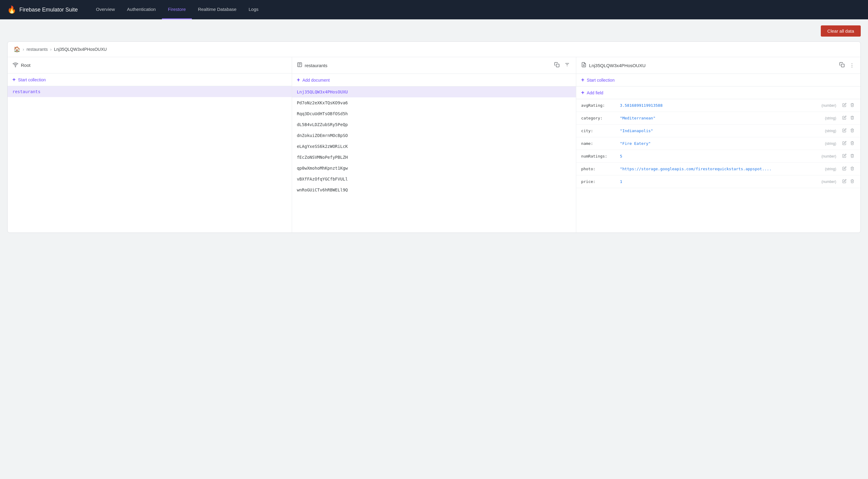 The height and width of the screenshot is (479, 868). I want to click on start-collection-doc-row: + Start collection, so click(718, 80).